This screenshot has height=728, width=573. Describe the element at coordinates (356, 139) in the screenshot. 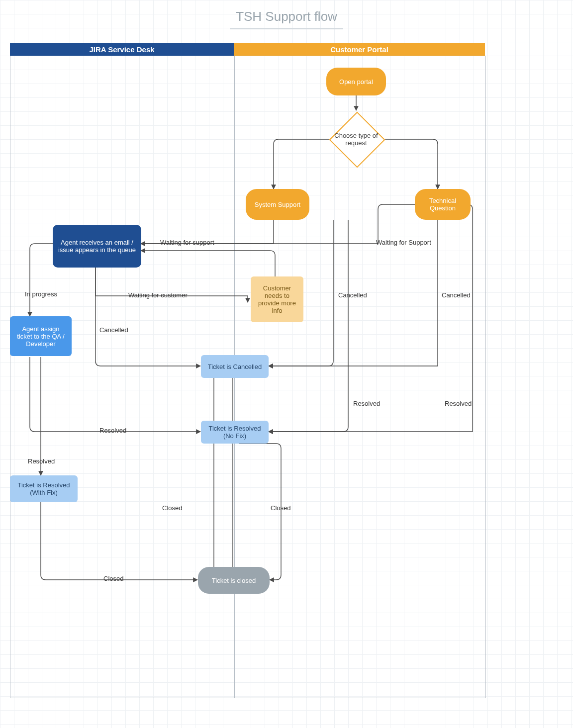

I see `node-choose-type: Choose type of request` at that location.